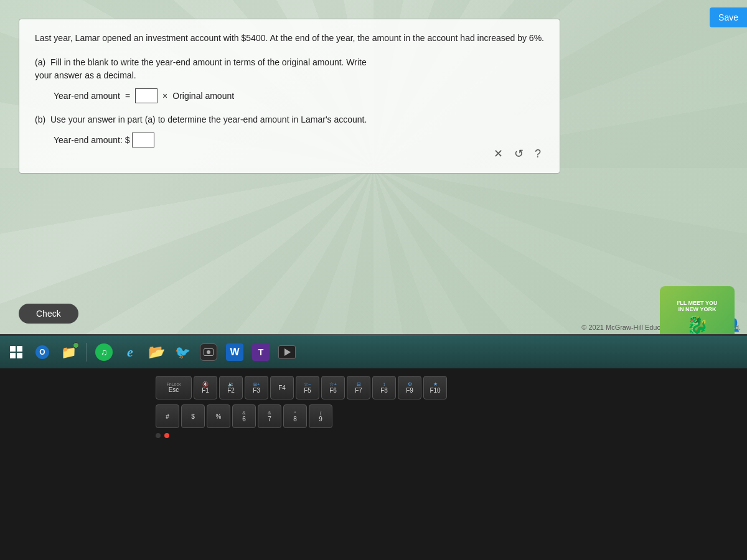 The image size is (747, 560). I want to click on part-a-label: (a) Fill in the blank to write the year-…, so click(289, 69).